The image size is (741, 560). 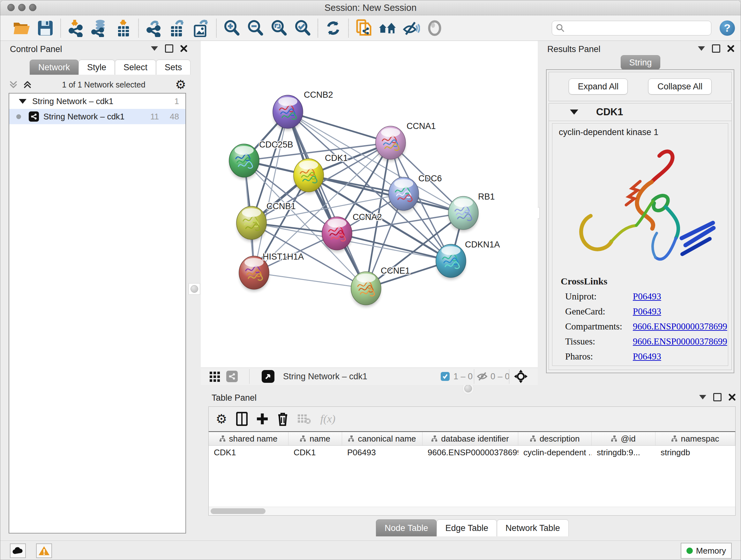 What do you see at coordinates (370, 8) in the screenshot?
I see `title-bar: Session: New Session` at bounding box center [370, 8].